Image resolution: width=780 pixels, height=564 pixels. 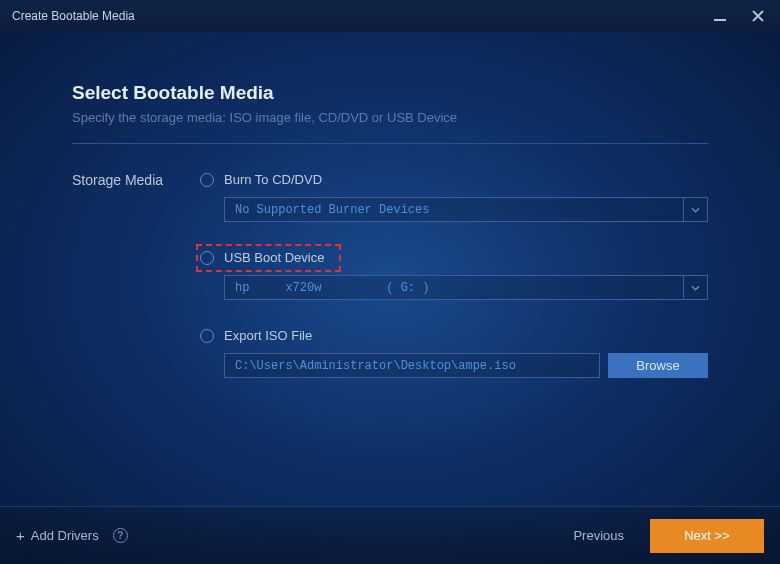 What do you see at coordinates (695, 288) in the screenshot?
I see `usb-select-arrow` at bounding box center [695, 288].